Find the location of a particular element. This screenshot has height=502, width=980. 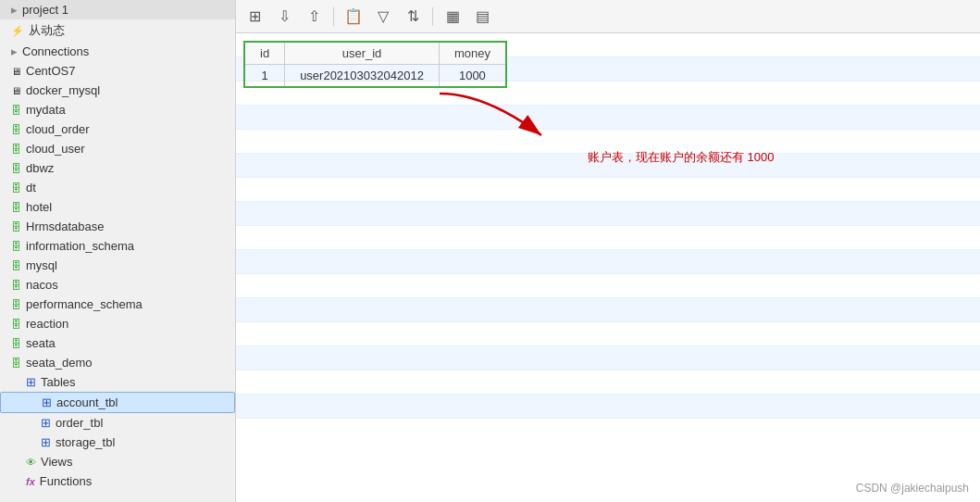

sidebar-item-label: information_schema is located at coordinates (80, 246).